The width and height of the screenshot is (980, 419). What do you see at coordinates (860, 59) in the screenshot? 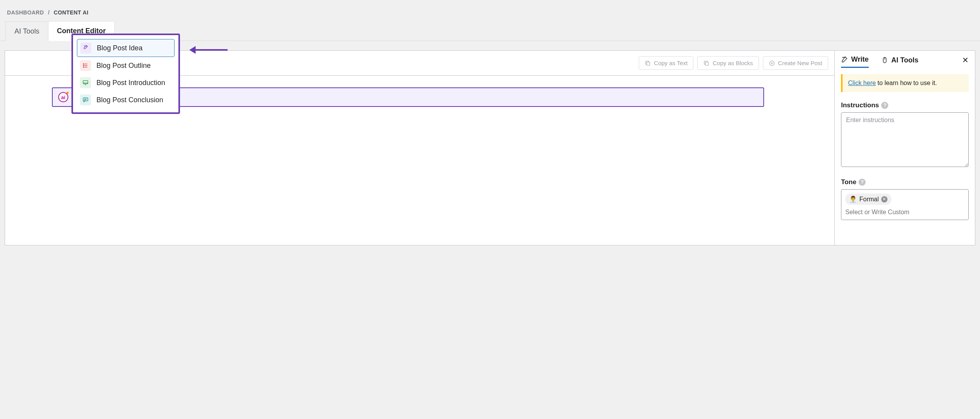
I see `sidebar-tab-label: Write` at bounding box center [860, 59].